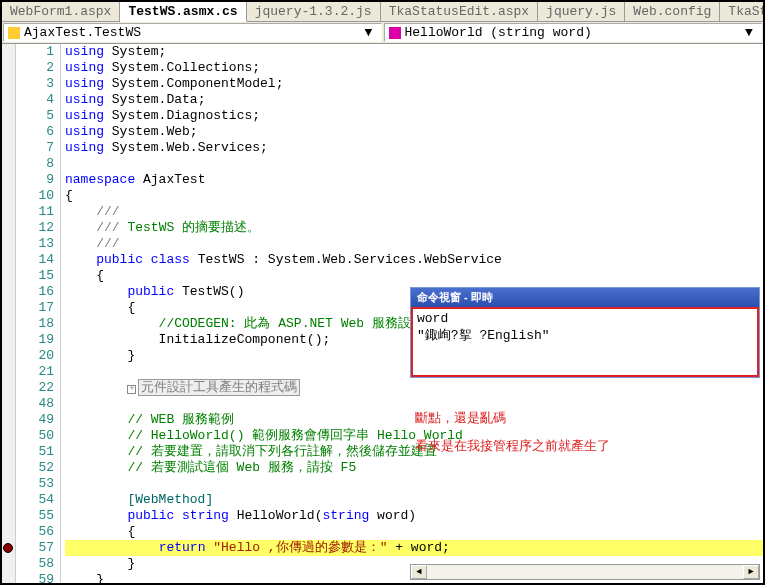 The height and width of the screenshot is (585, 765). I want to click on line-number-gutter: 1234567891011121314151617181920212248495…, so click(38, 314).